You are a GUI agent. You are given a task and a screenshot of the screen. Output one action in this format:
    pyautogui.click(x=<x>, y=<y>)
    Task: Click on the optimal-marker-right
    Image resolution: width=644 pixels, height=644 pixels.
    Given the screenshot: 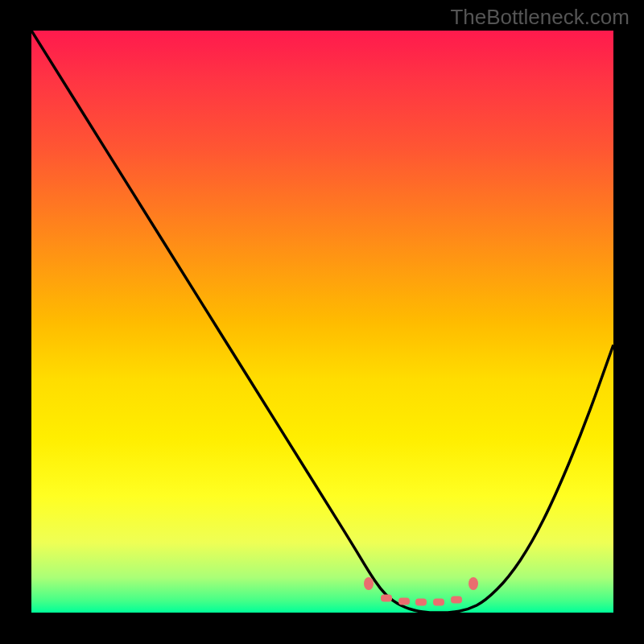 What is the action you would take?
    pyautogui.click(x=473, y=584)
    